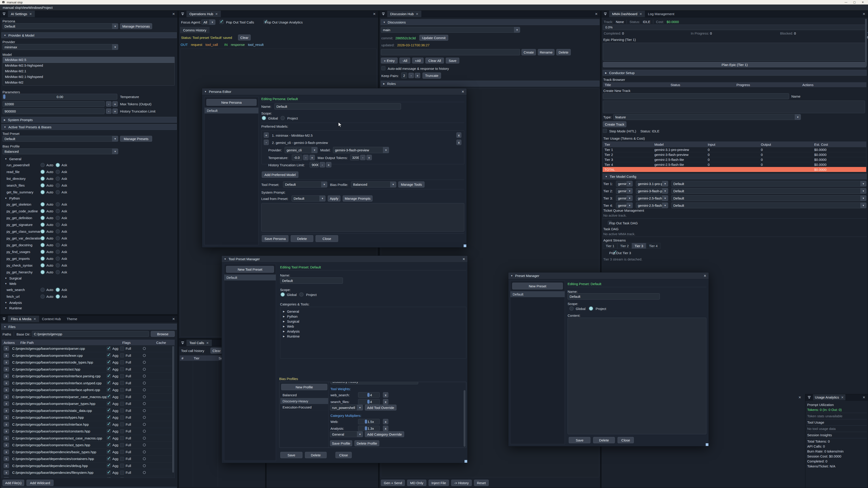 This screenshot has width=868, height=488. What do you see at coordinates (375, 317) in the screenshot?
I see `category-row: ▶Python` at bounding box center [375, 317].